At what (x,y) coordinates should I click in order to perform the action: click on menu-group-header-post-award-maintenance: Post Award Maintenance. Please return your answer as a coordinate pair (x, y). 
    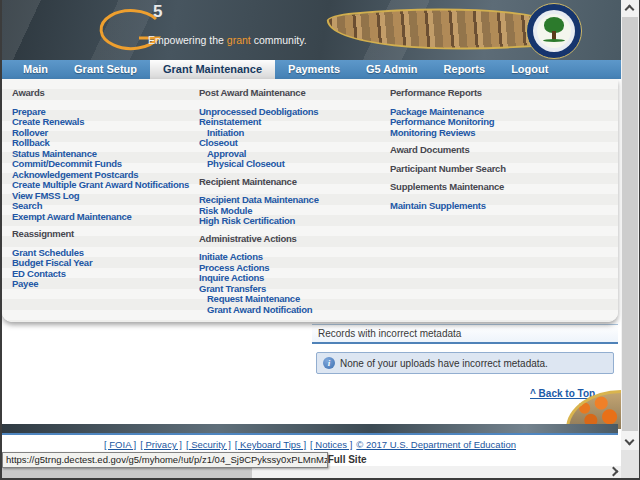
    Looking at the image, I should click on (292, 94).